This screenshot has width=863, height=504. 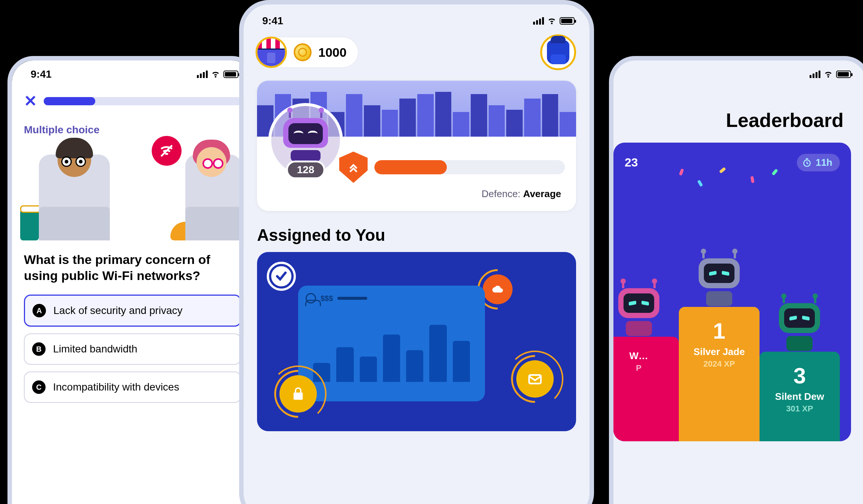 I want to click on player-hero-card: 128 Defence: Average, so click(x=417, y=146).